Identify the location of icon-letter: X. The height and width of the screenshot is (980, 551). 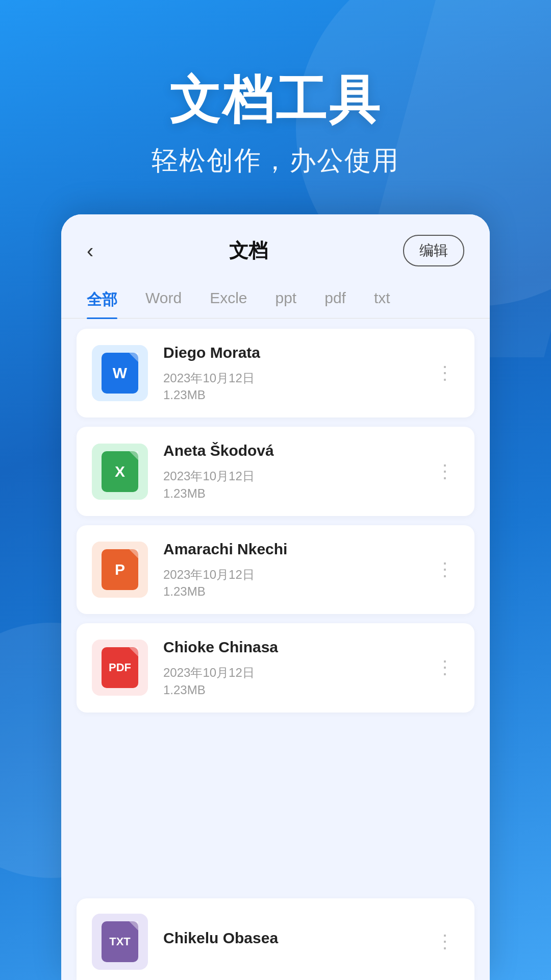
(120, 472).